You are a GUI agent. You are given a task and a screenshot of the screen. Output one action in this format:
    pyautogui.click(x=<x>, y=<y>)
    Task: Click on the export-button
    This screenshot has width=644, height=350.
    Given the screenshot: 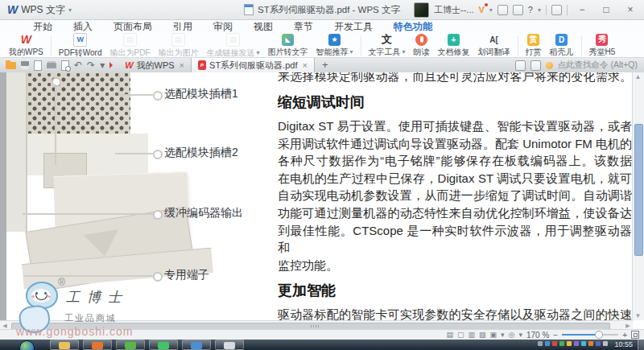 What is the action you would take?
    pyautogui.click(x=38, y=66)
    